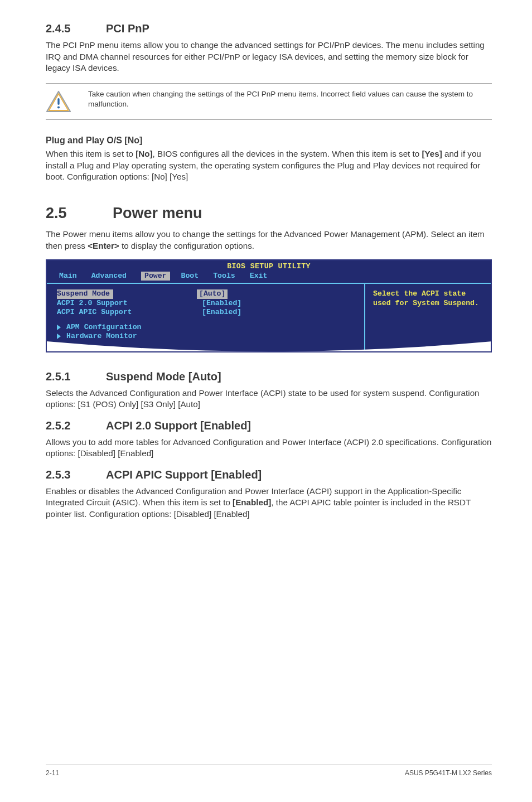 Image resolution: width=532 pixels, height=802 pixels. I want to click on bios-row-acpi20-label: ACPI 2.0 Support, so click(129, 303).